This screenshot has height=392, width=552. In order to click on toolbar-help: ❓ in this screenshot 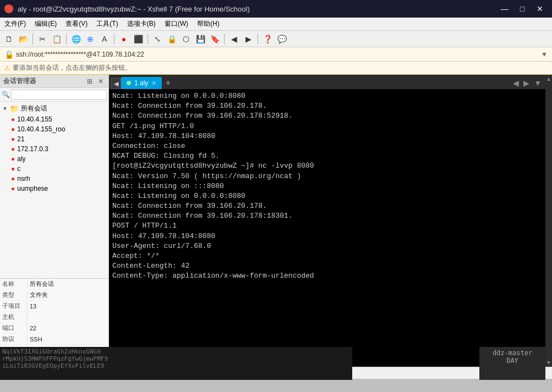, I will do `click(267, 39)`.